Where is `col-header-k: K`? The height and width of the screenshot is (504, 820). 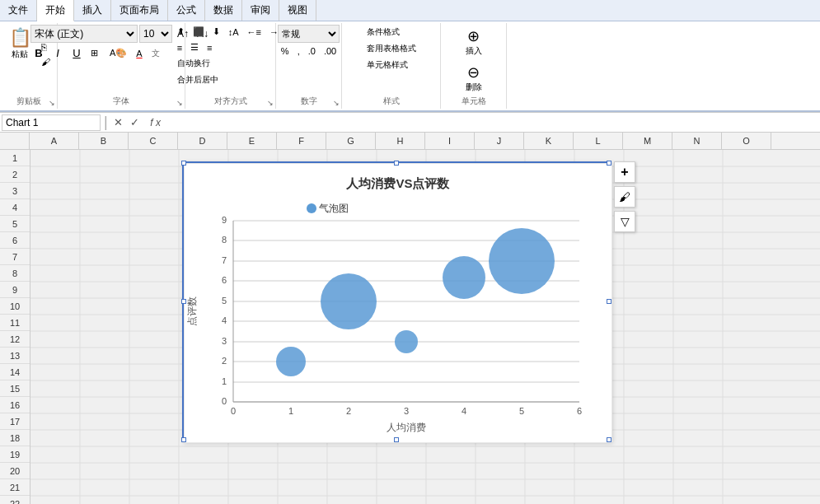
col-header-k: K is located at coordinates (549, 141).